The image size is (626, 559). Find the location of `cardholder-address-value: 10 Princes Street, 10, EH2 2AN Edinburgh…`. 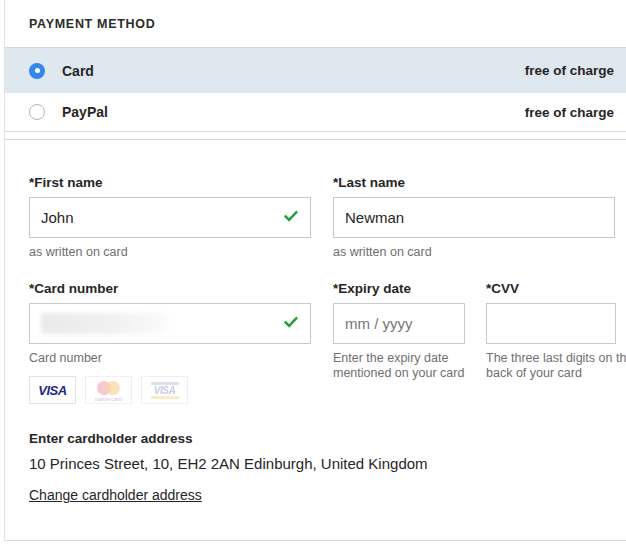

cardholder-address-value: 10 Princes Street, 10, EH2 2AN Edinburgh… is located at coordinates (322, 464).